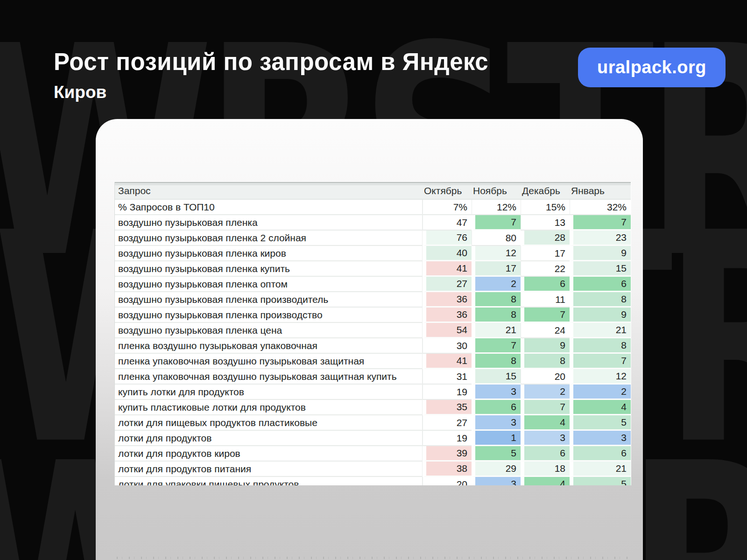 The width and height of the screenshot is (747, 560). I want to click on value-cell: 47, so click(447, 223).